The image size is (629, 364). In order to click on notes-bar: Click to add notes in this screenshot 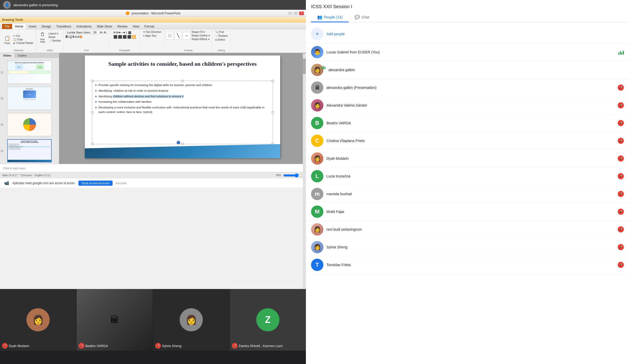, I will do `click(153, 168)`.